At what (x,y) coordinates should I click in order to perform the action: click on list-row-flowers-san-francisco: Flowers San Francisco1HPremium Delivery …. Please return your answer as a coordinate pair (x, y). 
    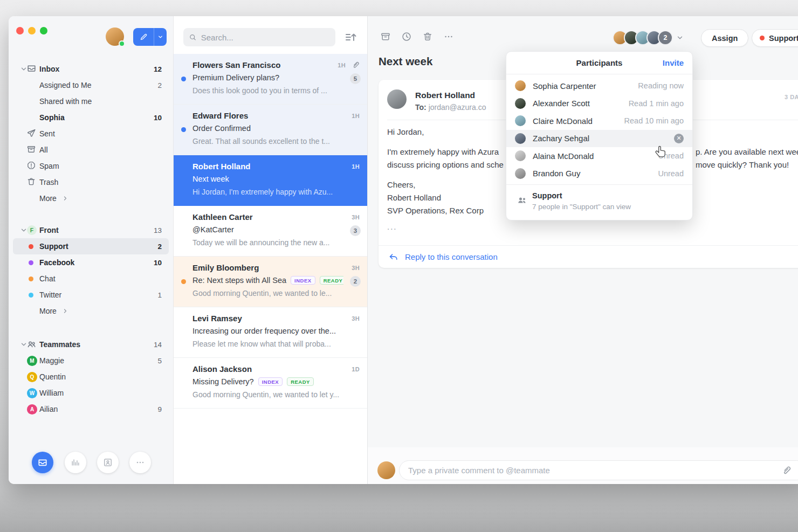
    Looking at the image, I should click on (271, 79).